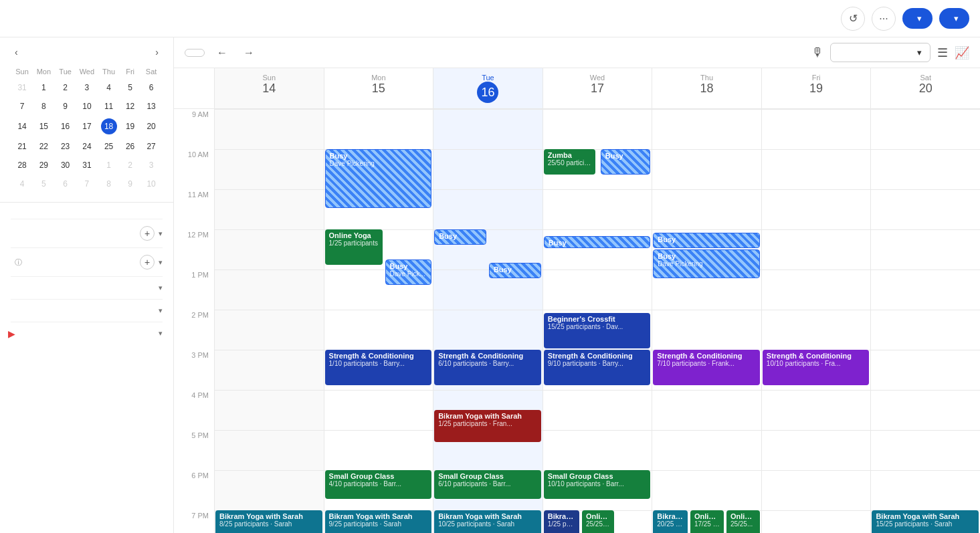 This screenshot has height=533, width=980. What do you see at coordinates (925, 522) in the screenshot?
I see `calendar-event: Bikram Yoga with Sarah15/25 participants…` at bounding box center [925, 522].